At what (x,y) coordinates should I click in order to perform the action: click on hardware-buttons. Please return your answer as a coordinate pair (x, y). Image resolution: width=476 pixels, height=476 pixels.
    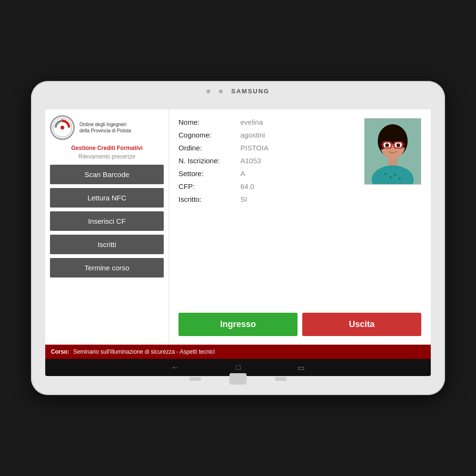
    Looking at the image, I should click on (238, 379).